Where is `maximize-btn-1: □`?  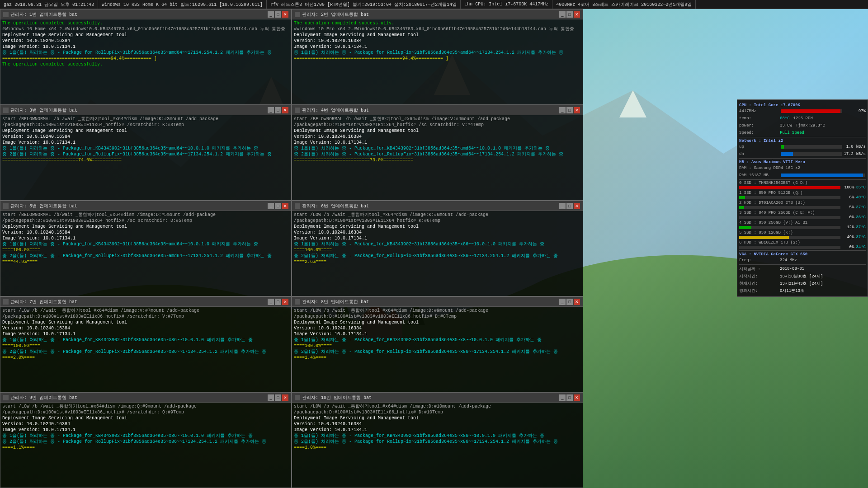
maximize-btn-1: □ is located at coordinates (278, 14).